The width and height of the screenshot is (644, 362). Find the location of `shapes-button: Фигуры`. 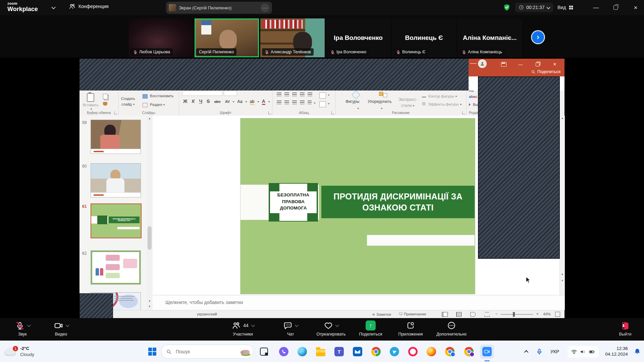

shapes-button: Фигуры is located at coordinates (352, 102).